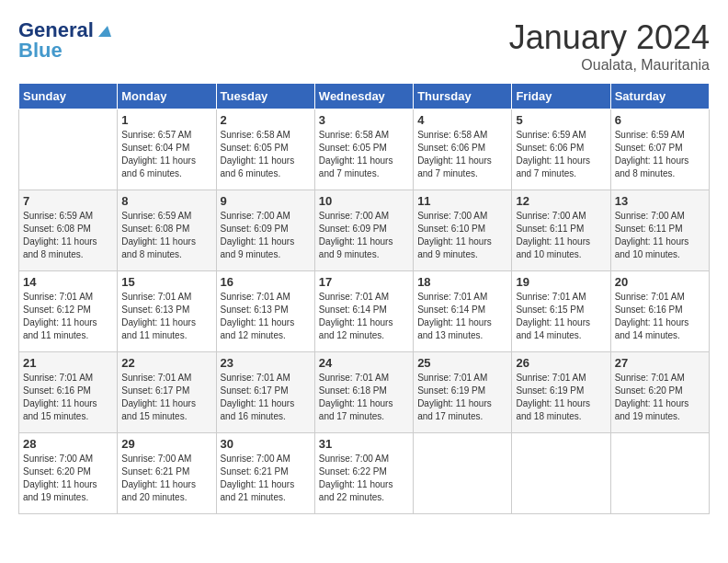 This screenshot has width=728, height=563. What do you see at coordinates (561, 316) in the screenshot?
I see `day-info: Sunrise: 7:01 AM Sunset: 6:15 PM Dayligh…` at bounding box center [561, 316].